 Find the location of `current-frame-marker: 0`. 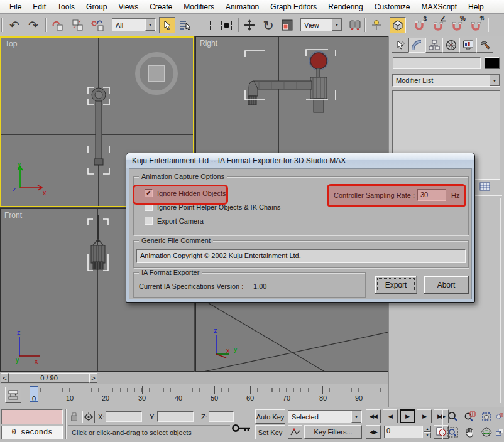

current-frame-marker: 0 is located at coordinates (34, 394).